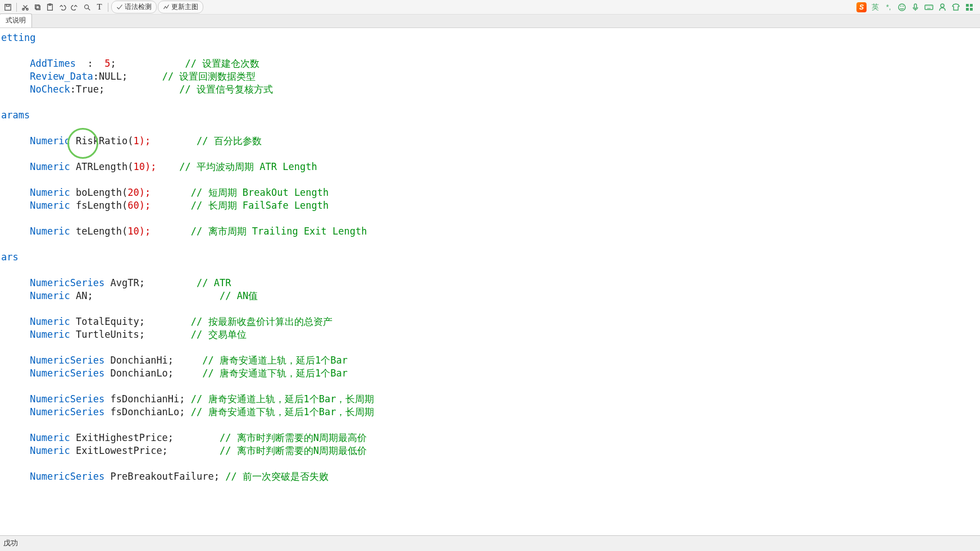  Describe the element at coordinates (902, 7) in the screenshot. I see `ime-emoji-icon` at that location.